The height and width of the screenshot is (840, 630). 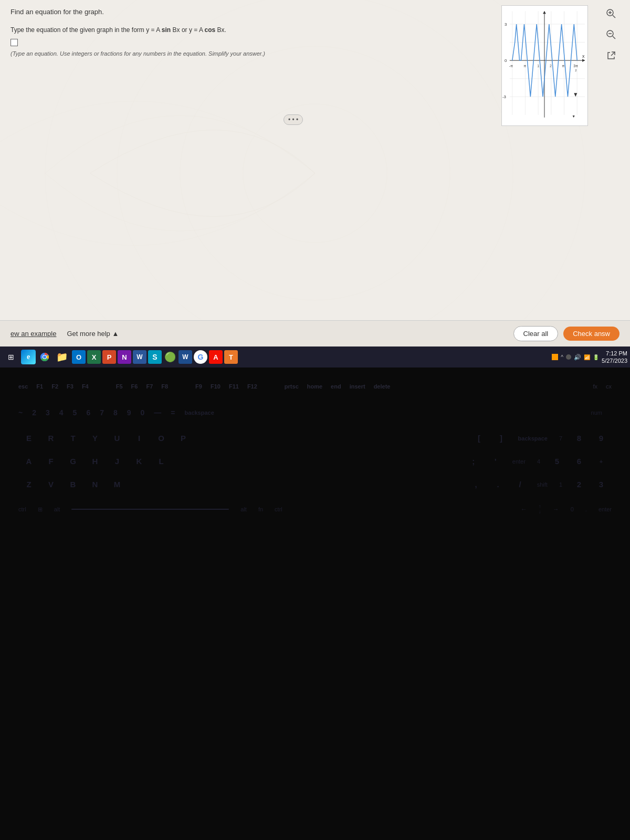 I want to click on get-more-help-link: Get more help ▲, so click(x=92, y=334).